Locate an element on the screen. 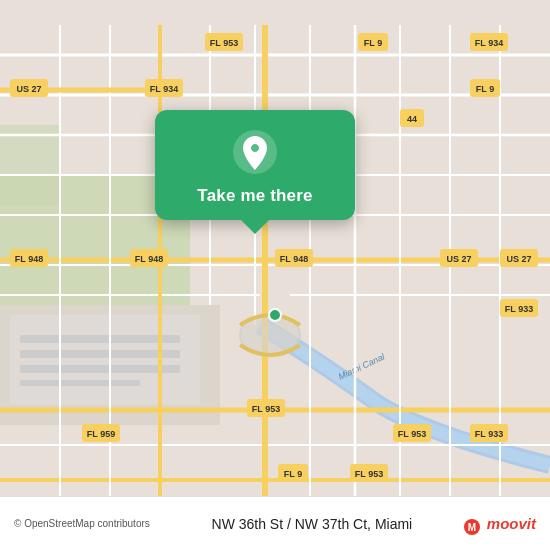 Image resolution: width=550 pixels, height=550 pixels. copyright-text: © OpenStreetMap contributors is located at coordinates (88, 524).